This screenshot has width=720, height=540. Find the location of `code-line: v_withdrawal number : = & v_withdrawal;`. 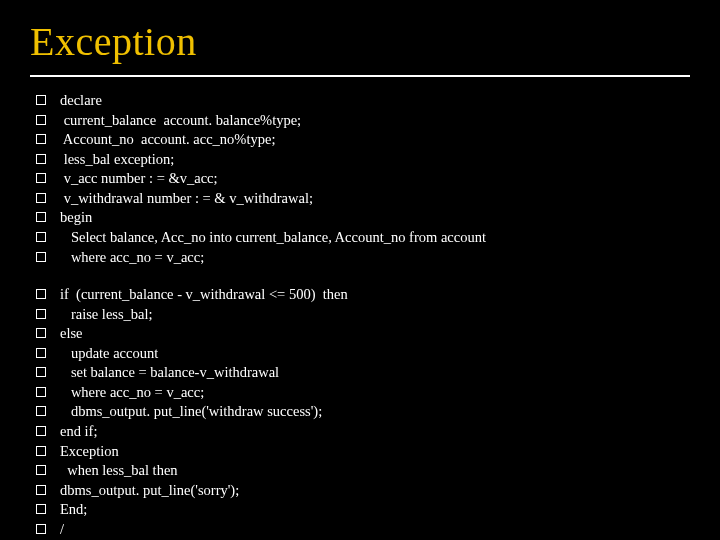

code-line: v_withdrawal number : = & v_withdrawal; is located at coordinates (186, 199).